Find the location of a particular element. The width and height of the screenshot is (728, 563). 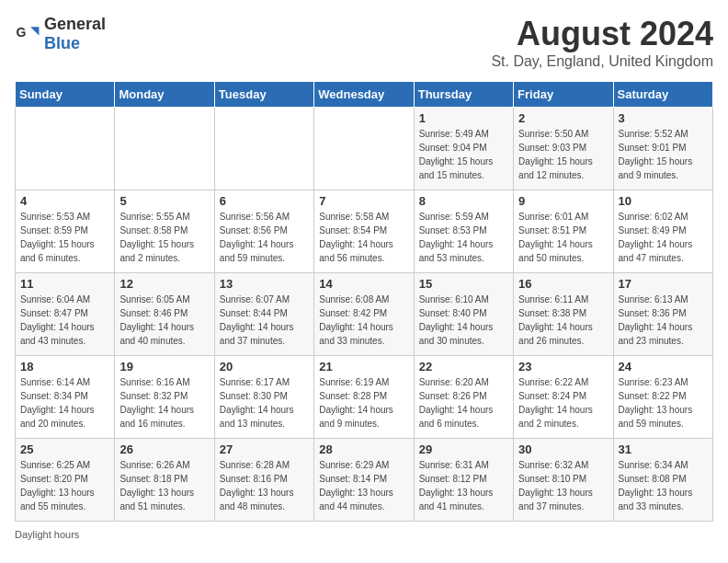

weekday-header: Thursday is located at coordinates (463, 95).